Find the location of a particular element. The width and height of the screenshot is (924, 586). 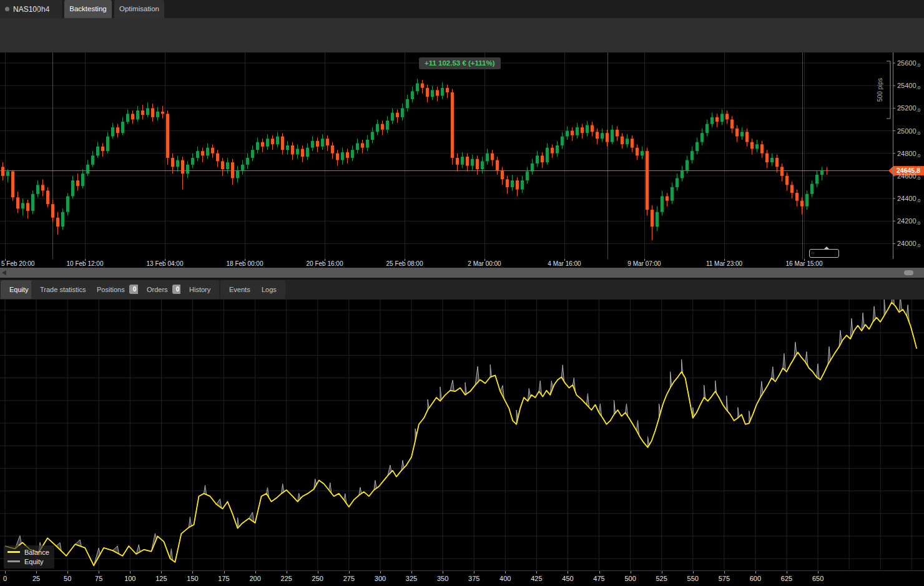

time-axis: 5 Feb 20:0010 Feb 12:0013 Feb 04:0018 Fe… is located at coordinates (462, 263).